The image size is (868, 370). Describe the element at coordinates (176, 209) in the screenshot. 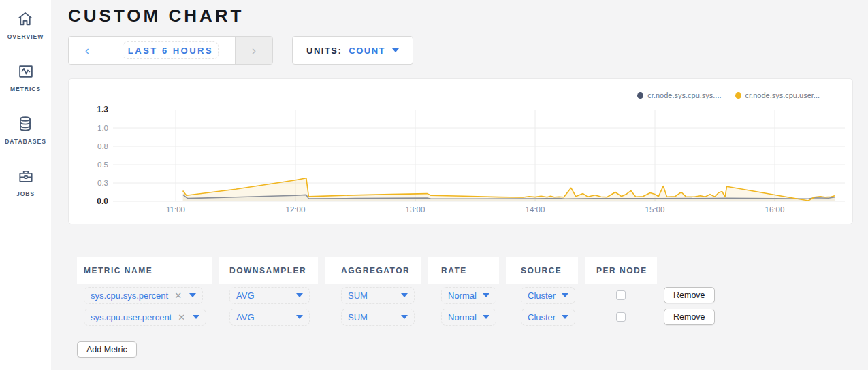

I see `svg-text: 11:00` at that location.